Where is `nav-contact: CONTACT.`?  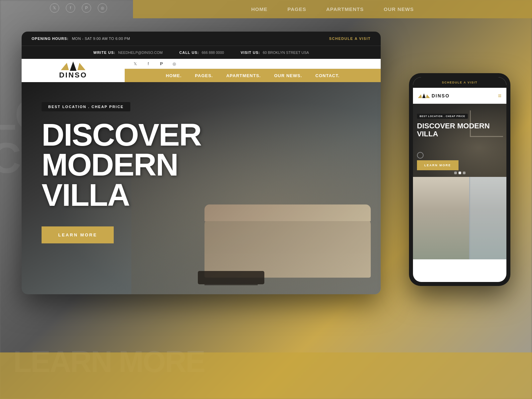 nav-contact: CONTACT. is located at coordinates (328, 76).